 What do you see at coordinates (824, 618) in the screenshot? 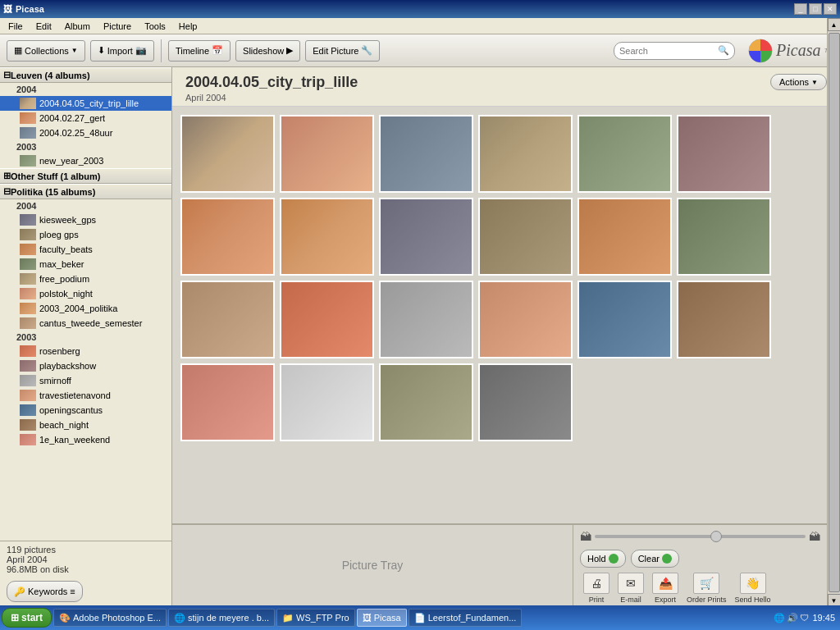
I see `clock: 19:45` at bounding box center [824, 618].